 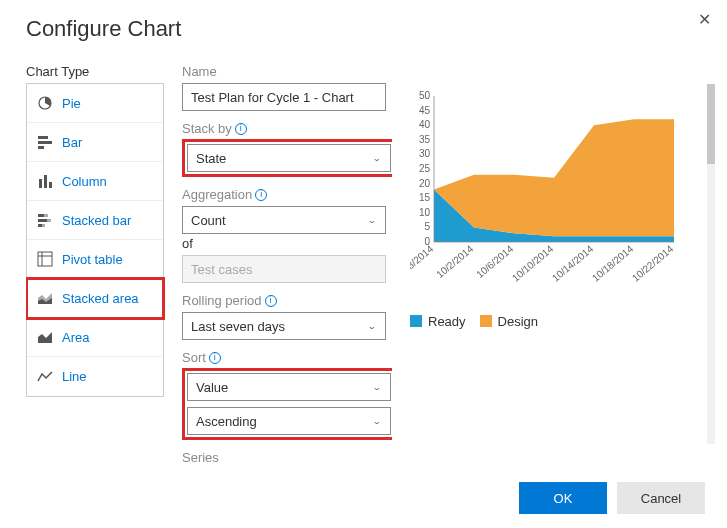 What do you see at coordinates (454, 262) in the screenshot?
I see `svg-text: 10/2/2014` at bounding box center [454, 262].